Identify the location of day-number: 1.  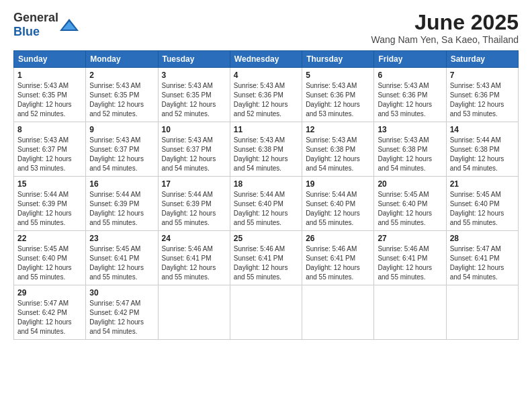
(50, 75).